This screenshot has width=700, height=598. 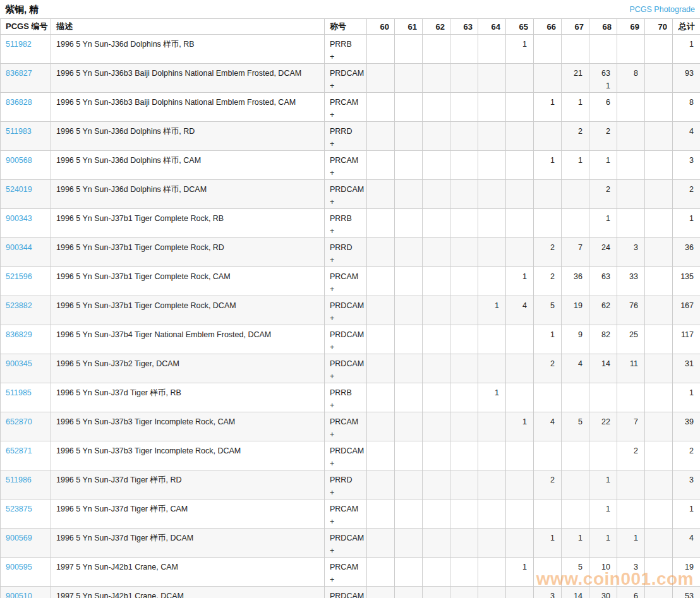 What do you see at coordinates (19, 189) in the screenshot?
I see `pcgs-number-link: 524019` at bounding box center [19, 189].